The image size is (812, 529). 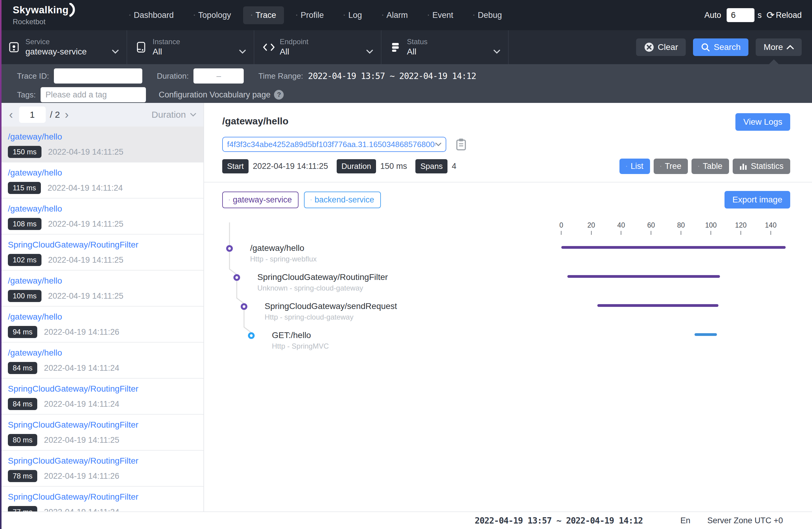 I want to click on top-nav: Skywalking Rocketbot DashboardTopologyTr…, so click(x=406, y=15).